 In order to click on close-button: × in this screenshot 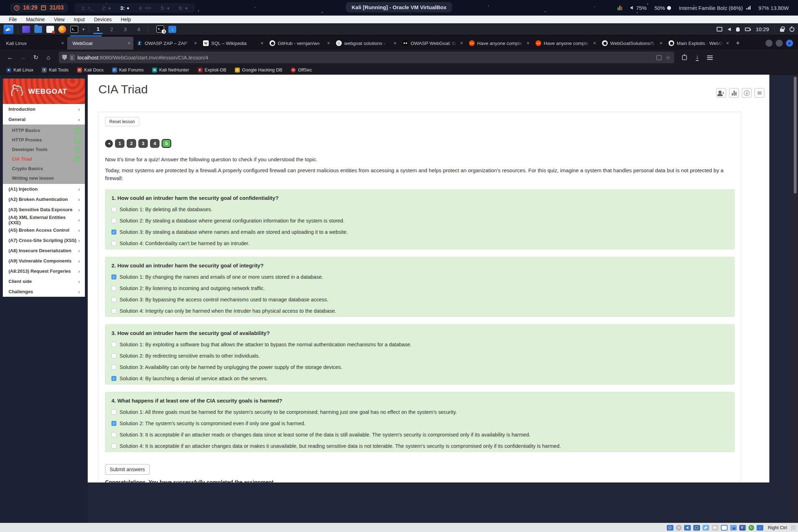, I will do `click(790, 43)`.